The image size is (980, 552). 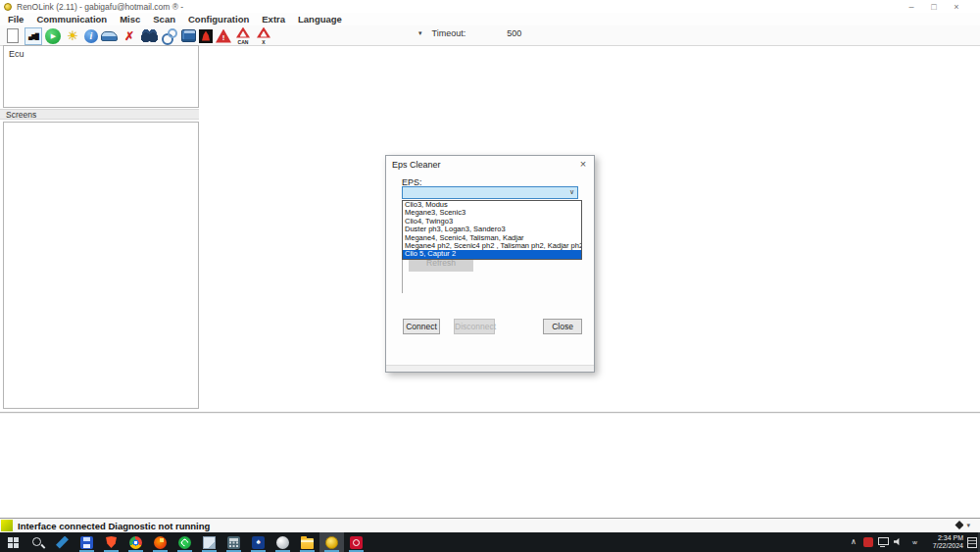 I want to click on action-center-icon, so click(x=972, y=543).